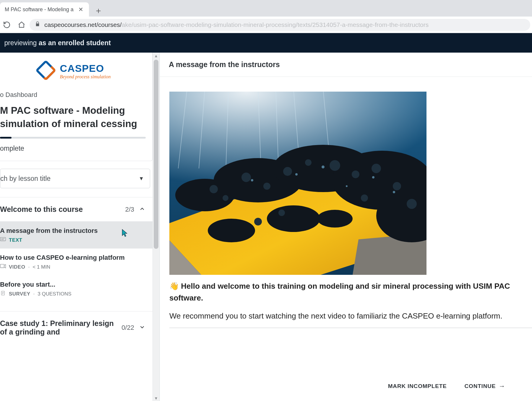 The width and height of the screenshot is (532, 401). What do you see at coordinates (73, 71) in the screenshot?
I see `logo: CASPEO Beyond process simulation` at bounding box center [73, 71].